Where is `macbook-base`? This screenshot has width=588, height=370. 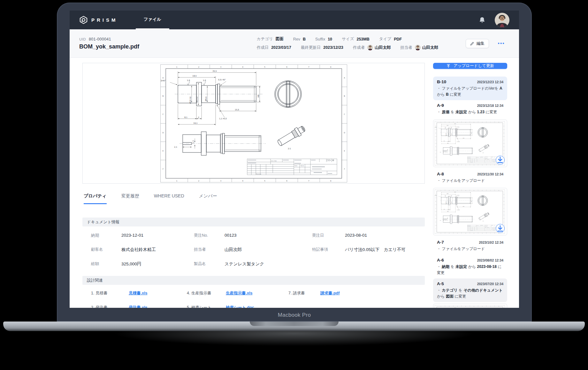 macbook-base is located at coordinates (294, 326).